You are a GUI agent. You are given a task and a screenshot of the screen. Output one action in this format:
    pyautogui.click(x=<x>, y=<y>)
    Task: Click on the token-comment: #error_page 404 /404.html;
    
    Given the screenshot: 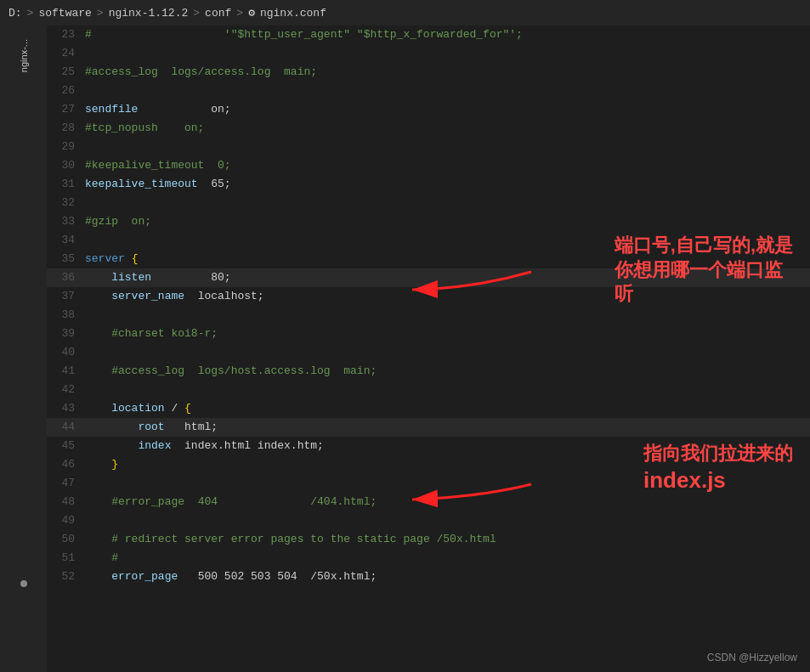 What is the action you would take?
    pyautogui.click(x=244, y=501)
    